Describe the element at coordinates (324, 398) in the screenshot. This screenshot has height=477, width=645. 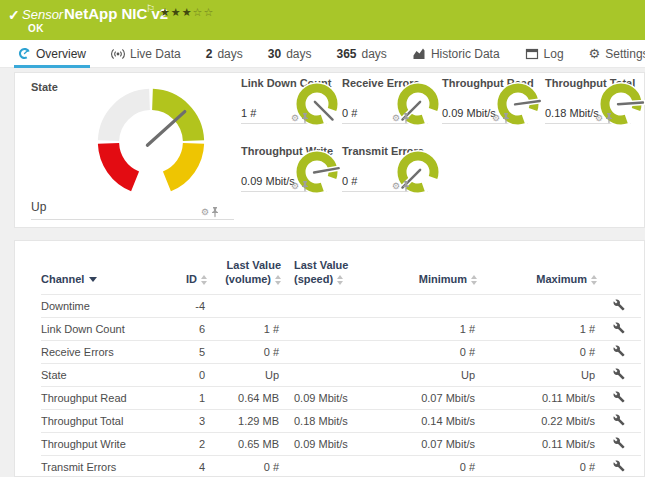
I see `last-value-speed: 0.09 Mbit/s` at that location.